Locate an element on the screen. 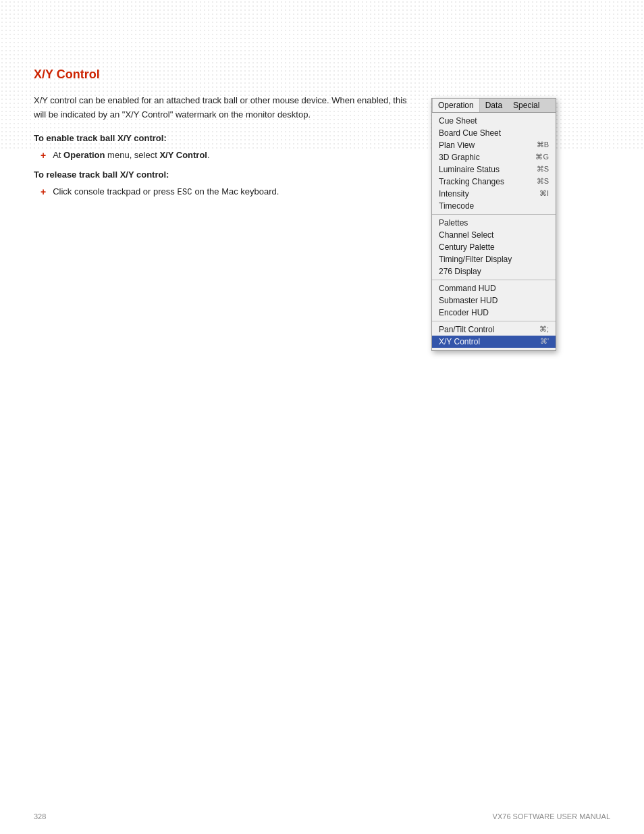 The image size is (644, 834). tab-operation: Operation is located at coordinates (456, 105).